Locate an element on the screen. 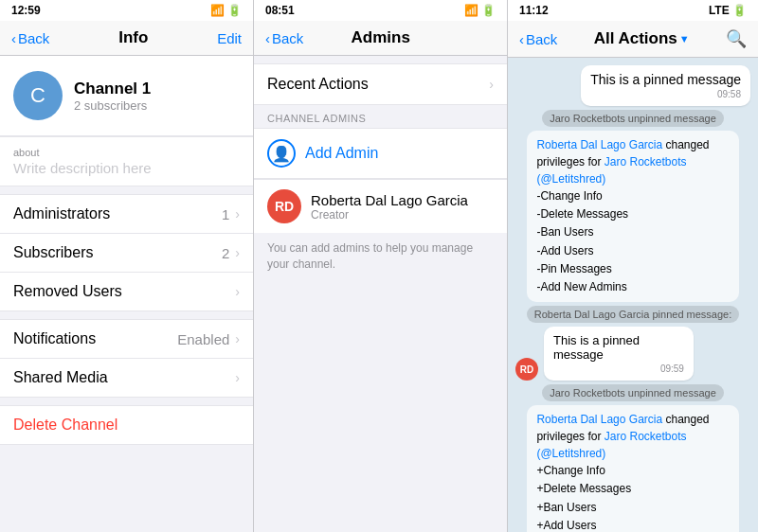  action-msg-1: Roberta Dal Lago Garcia changed privileg… is located at coordinates (633, 216).